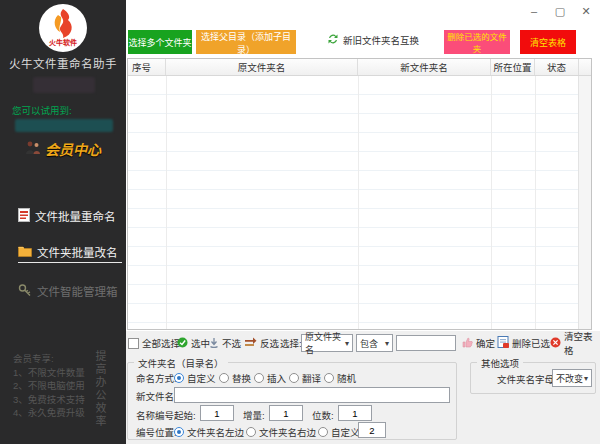 The height and width of the screenshot is (444, 600). What do you see at coordinates (570, 378) in the screenshot?
I see `letter-case-value: 不改变` at bounding box center [570, 378].